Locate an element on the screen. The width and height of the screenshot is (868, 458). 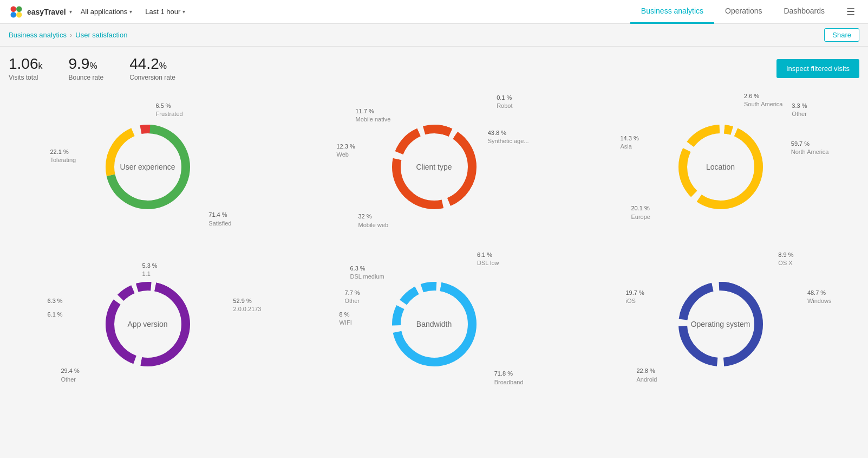
app-version-svg is located at coordinates (148, 324).